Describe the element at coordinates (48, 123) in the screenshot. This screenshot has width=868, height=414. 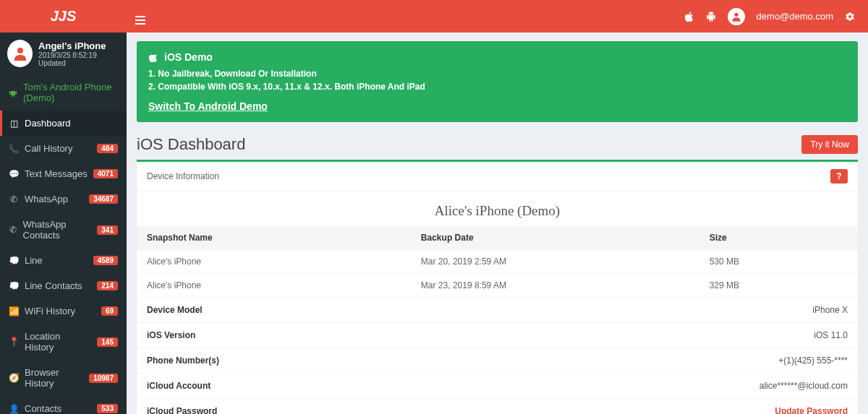
I see `nav-label: Dashboard` at that location.